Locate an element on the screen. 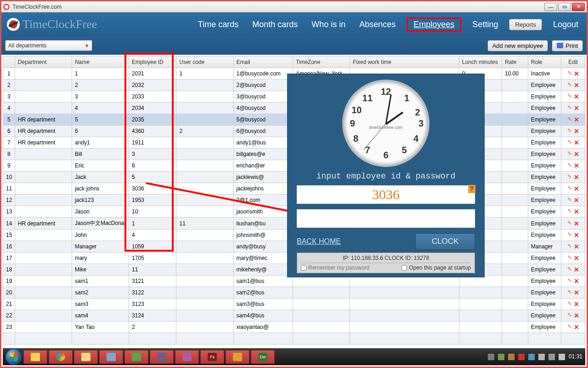 The height and width of the screenshot is (368, 588). table-row: 22sam43124sam4@busEmployee✎✕ is located at coordinates (294, 316).